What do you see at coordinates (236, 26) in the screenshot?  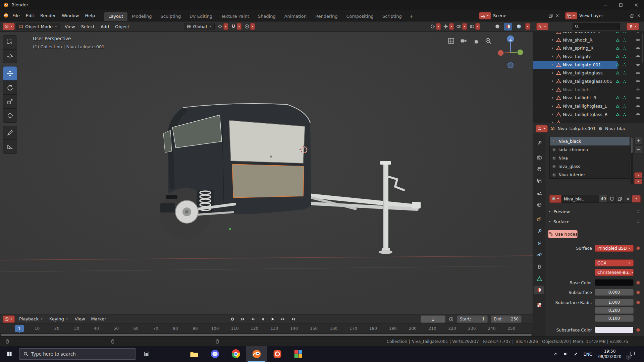 I see `snap-toggle-button` at bounding box center [236, 26].